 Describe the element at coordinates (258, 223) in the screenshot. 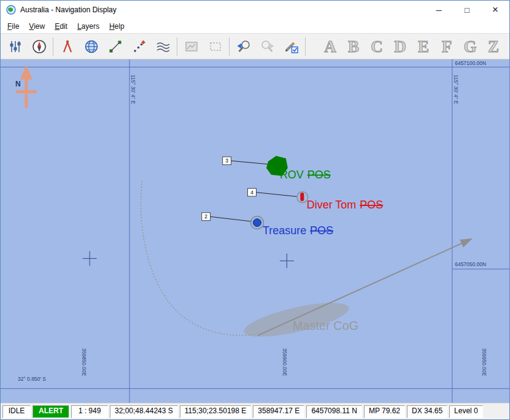

I see `treasure-symbol` at that location.